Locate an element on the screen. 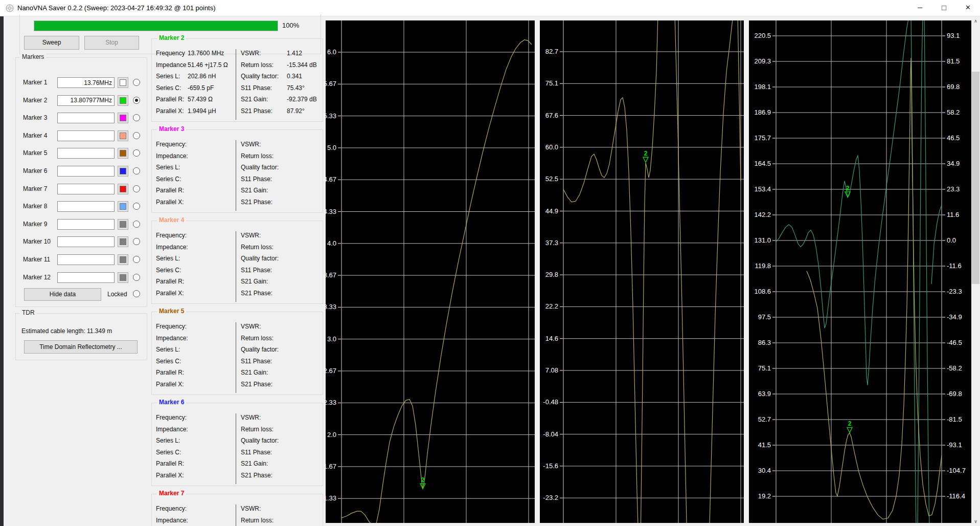  svg-text: 5.33 is located at coordinates (330, 116).